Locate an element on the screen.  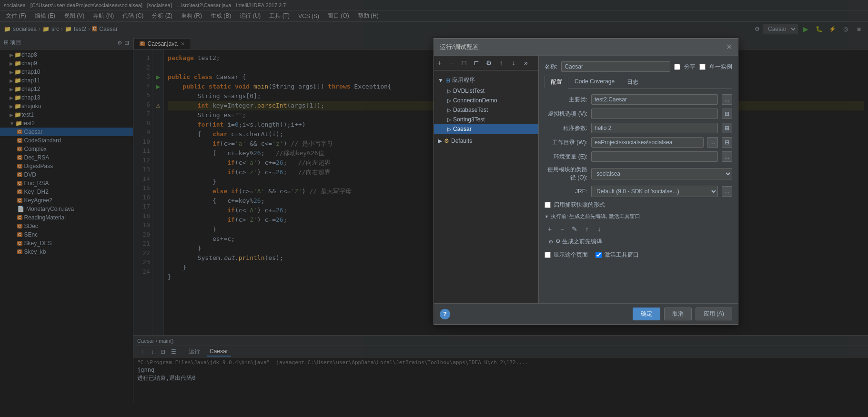
dialog-item-connectiondemo: ▷ ConnectionDemo is located at coordinates (486, 100).